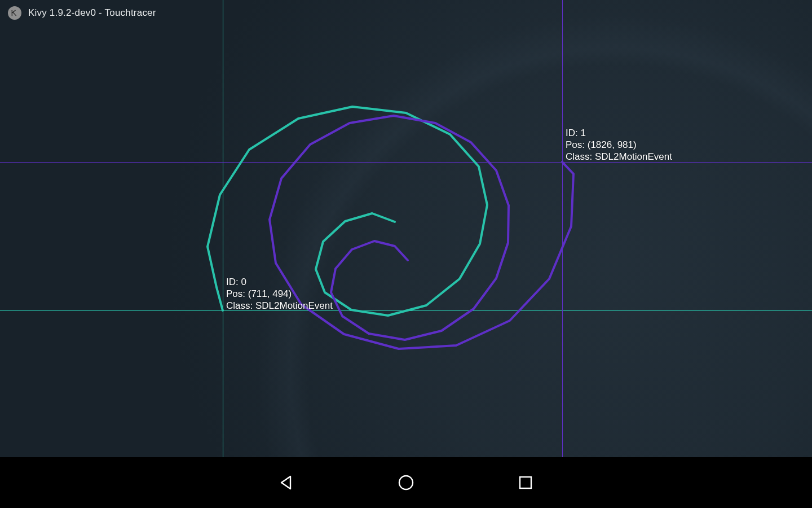 This screenshot has height=508, width=812. Describe the element at coordinates (406, 483) in the screenshot. I see `android-nav-bar` at that location.